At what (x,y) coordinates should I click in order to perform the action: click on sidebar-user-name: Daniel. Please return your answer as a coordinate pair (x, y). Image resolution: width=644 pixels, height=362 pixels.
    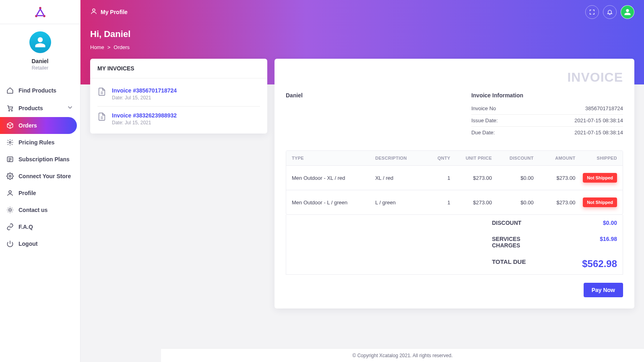
    Looking at the image, I should click on (40, 61).